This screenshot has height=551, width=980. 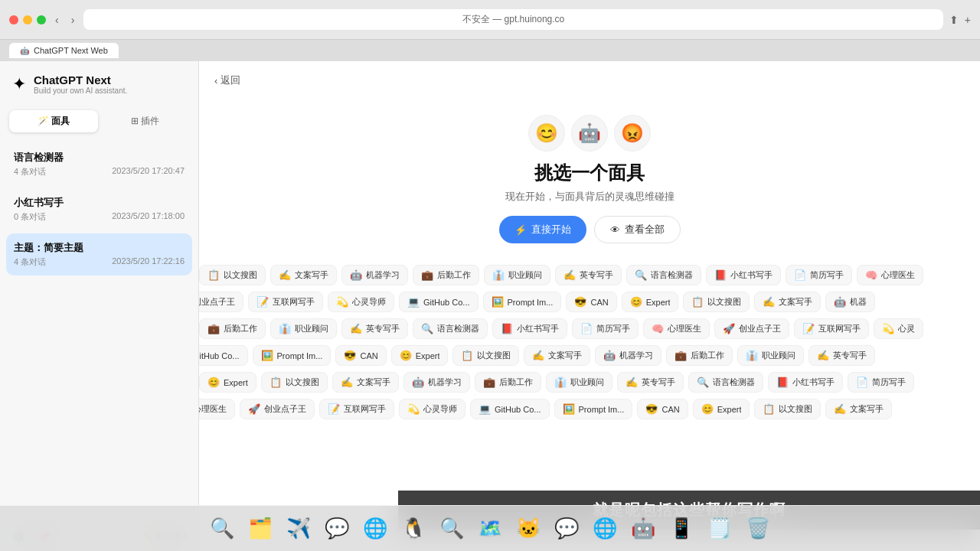 I want to click on mask-item-row1-9: 🧠心理医生, so click(x=890, y=276).